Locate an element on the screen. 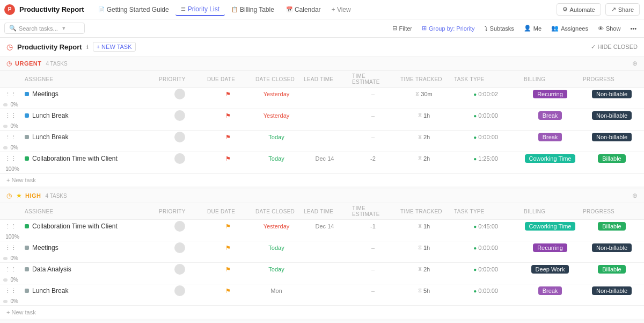  col-headers-urgent: ASSIGNEE PRIORITY DUE DATE DATE CLOSED L… is located at coordinates (322, 80).